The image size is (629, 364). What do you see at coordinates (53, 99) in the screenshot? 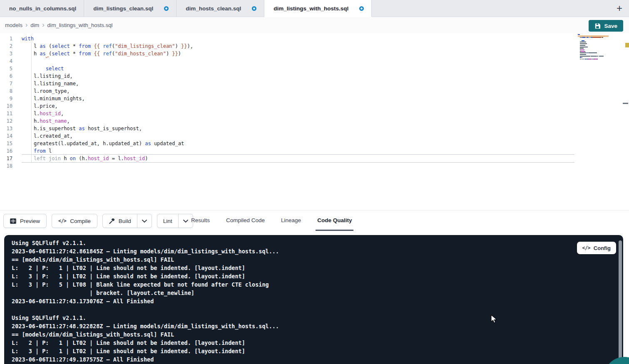
I see `code-token: l.minimum_nights,` at bounding box center [53, 99].